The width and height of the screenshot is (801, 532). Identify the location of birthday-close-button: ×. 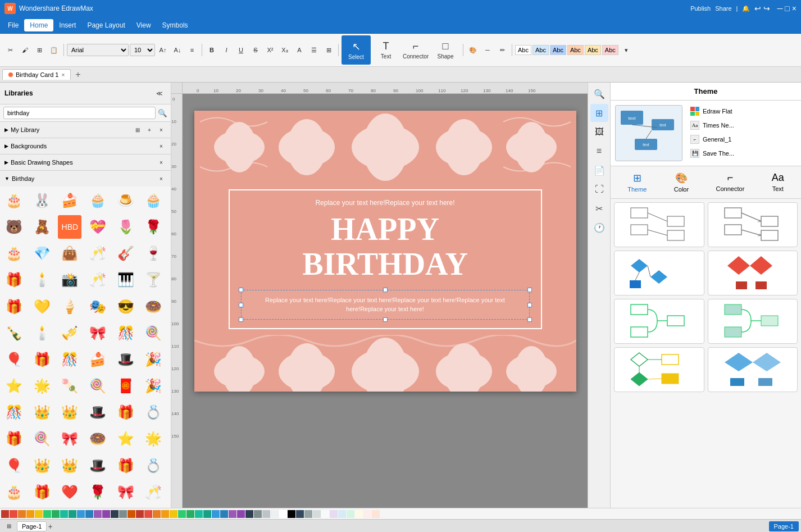
(161, 179).